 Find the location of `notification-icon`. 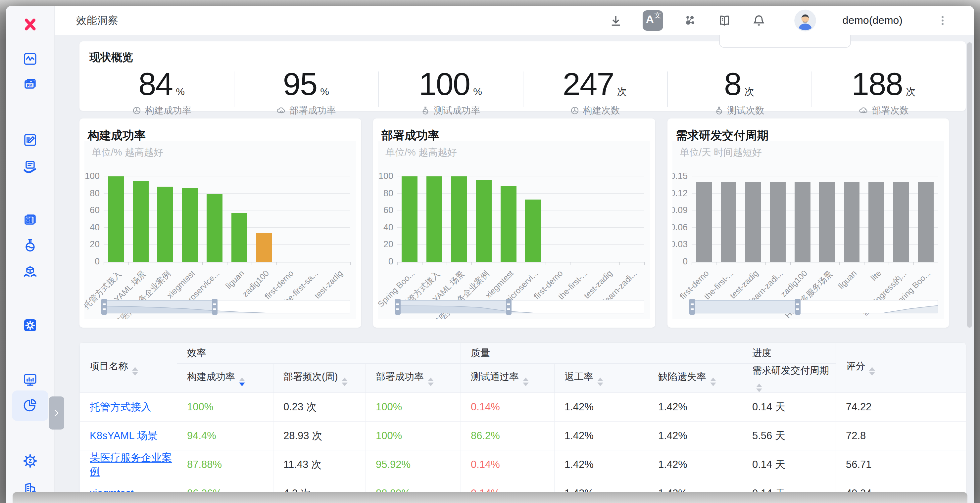

notification-icon is located at coordinates (759, 21).